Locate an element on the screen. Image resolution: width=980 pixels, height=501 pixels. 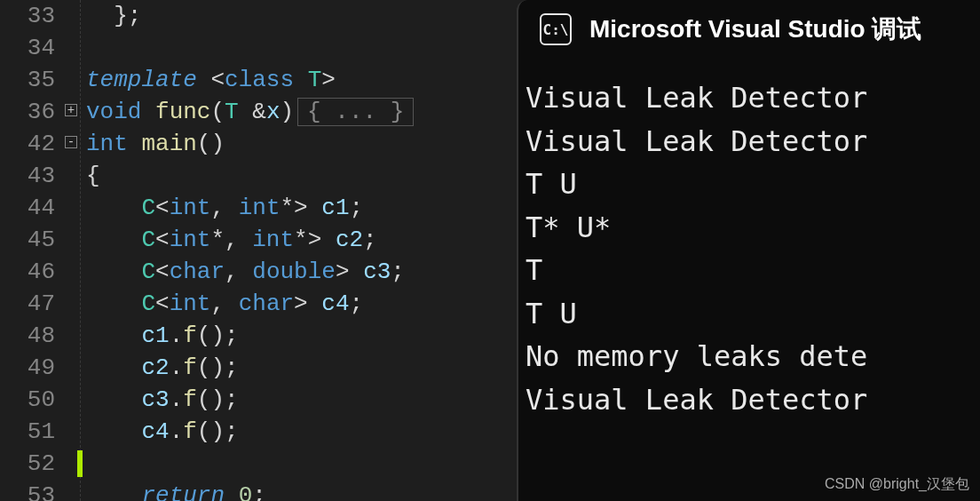
code-line: template <class T> is located at coordinates (300, 80).